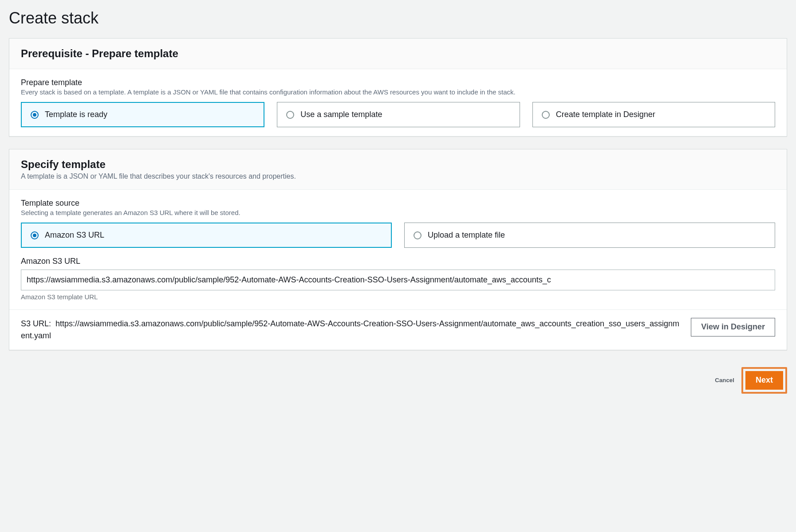 This screenshot has height=532, width=796. Describe the element at coordinates (764, 380) in the screenshot. I see `next-button: Next` at that location.